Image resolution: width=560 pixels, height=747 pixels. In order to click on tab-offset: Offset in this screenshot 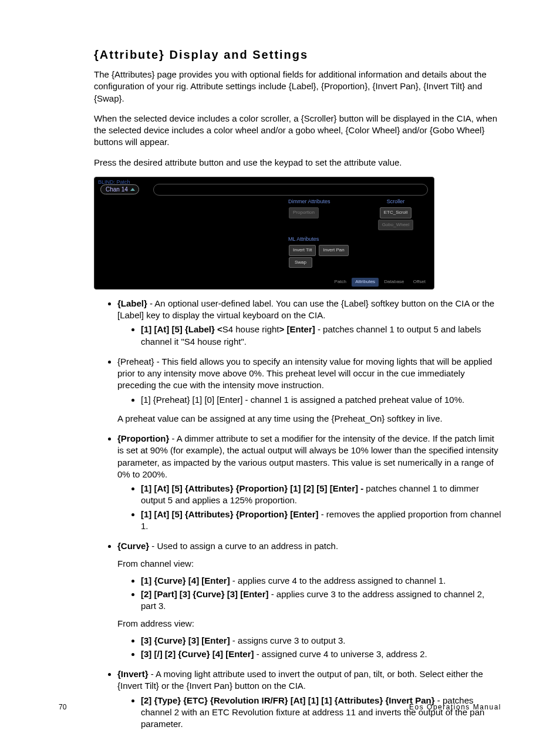, I will do `click(419, 282)`.